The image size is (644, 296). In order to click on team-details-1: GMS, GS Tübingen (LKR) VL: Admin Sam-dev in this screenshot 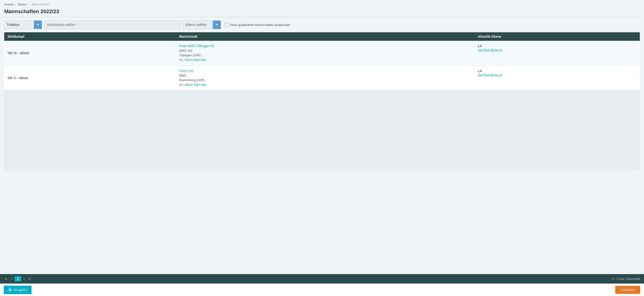, I will do `click(325, 55)`.